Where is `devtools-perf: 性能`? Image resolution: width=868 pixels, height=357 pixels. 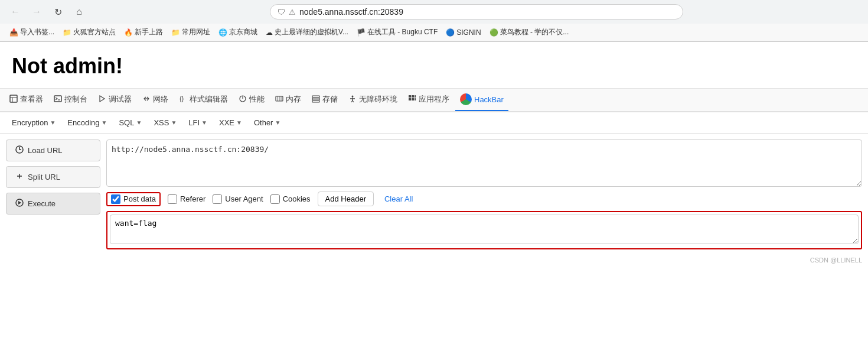 devtools-perf: 性能 is located at coordinates (252, 100).